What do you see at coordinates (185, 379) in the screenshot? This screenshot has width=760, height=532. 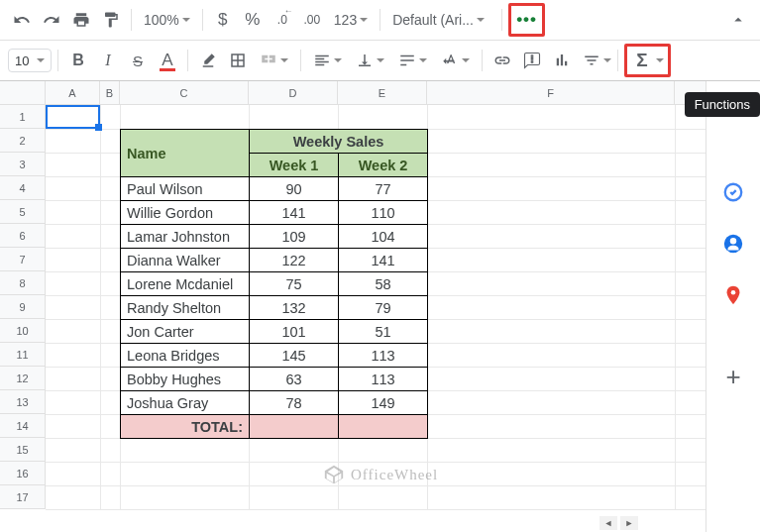 I see `cell-name: Bobby Hughes` at bounding box center [185, 379].